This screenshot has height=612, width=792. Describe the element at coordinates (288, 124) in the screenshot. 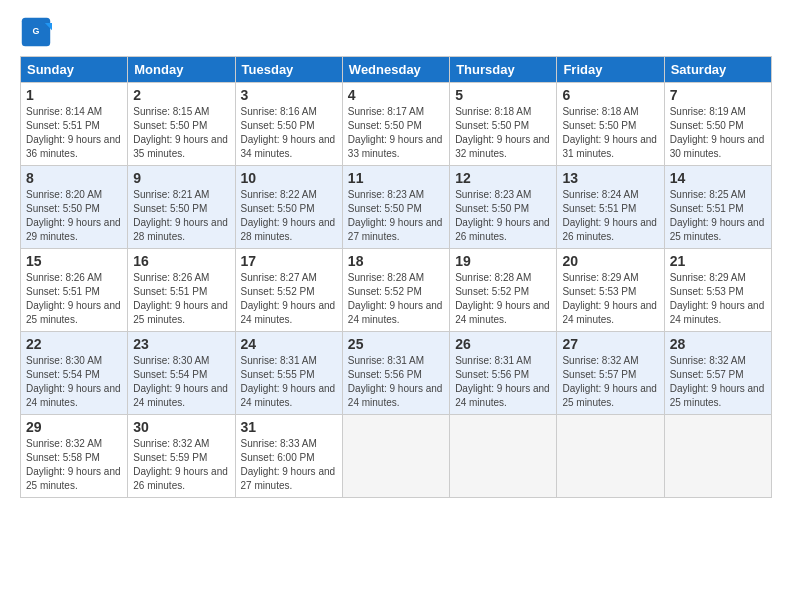

I see `calendar-day-3: 3Sunrise: 8:16 AMSunset: 5:50 PMDaylight…` at that location.